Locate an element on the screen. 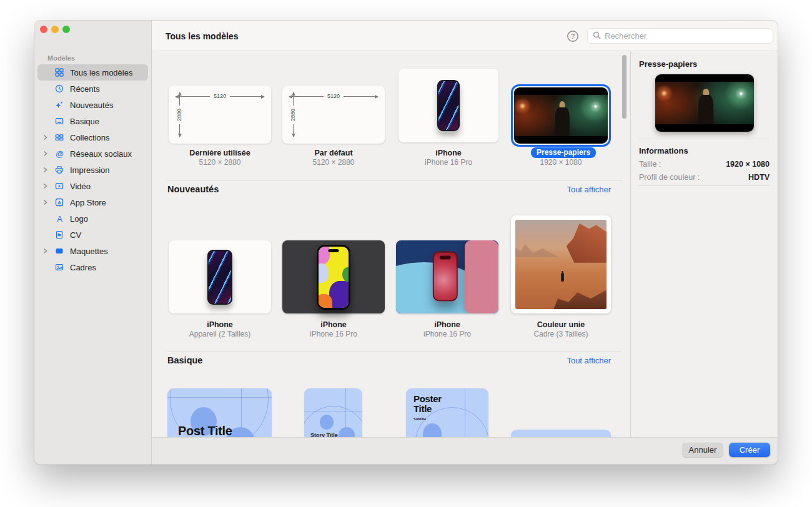 This screenshot has height=507, width=812. template-card-iphone-2-tailles is located at coordinates (220, 277).